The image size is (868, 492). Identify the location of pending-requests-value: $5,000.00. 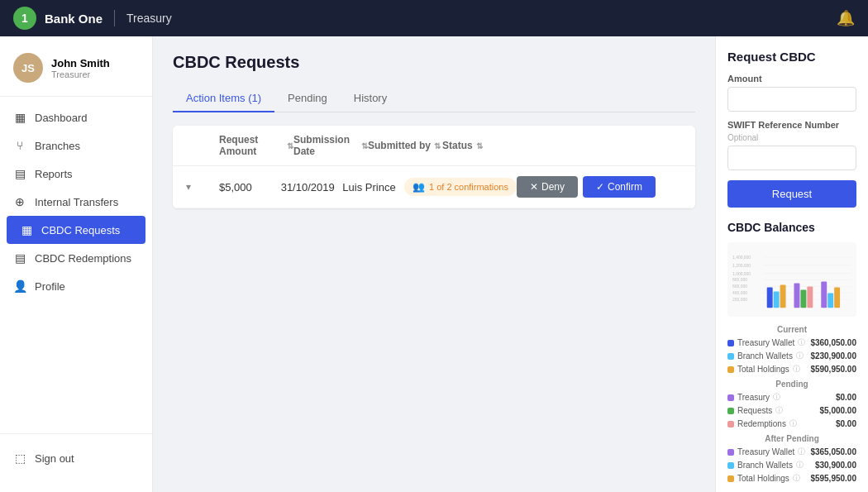
(838, 410).